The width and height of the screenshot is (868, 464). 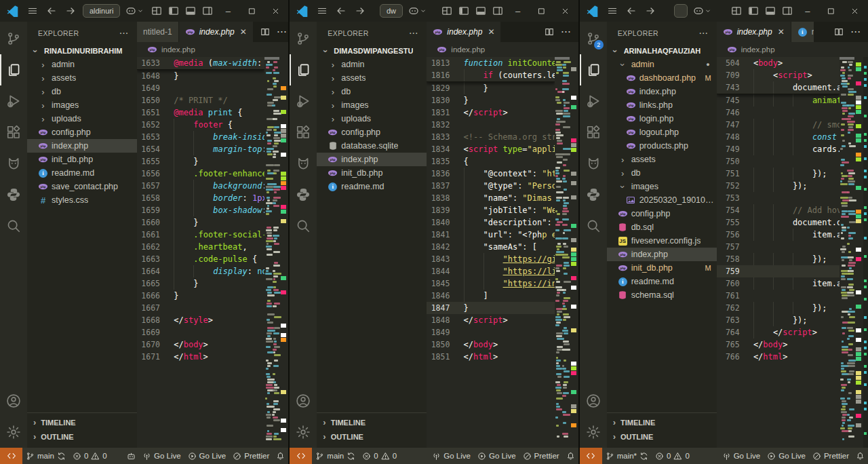 I want to click on tree-item: ›admin●, so click(x=662, y=64).